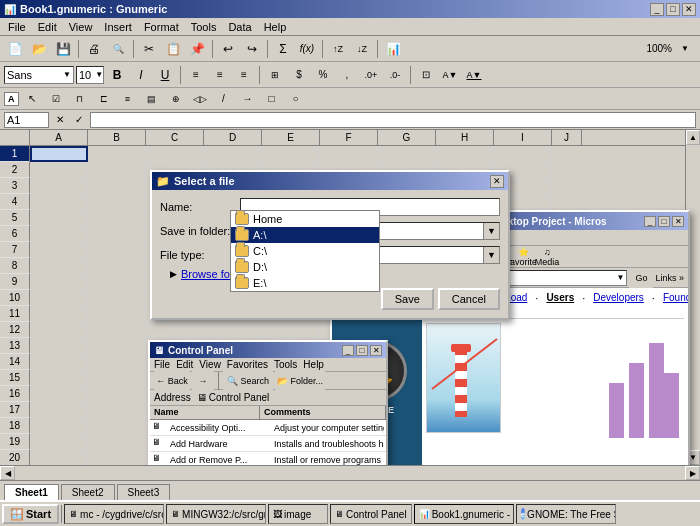 This screenshot has width=700, height=526. What do you see at coordinates (689, 10) in the screenshot?
I see `close-button: ✕` at bounding box center [689, 10].